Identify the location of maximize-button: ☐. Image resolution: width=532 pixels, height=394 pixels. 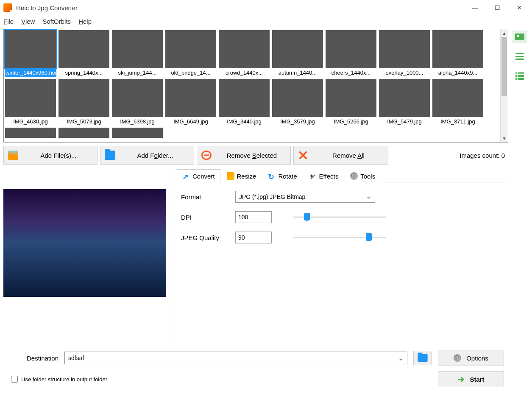
(497, 8).